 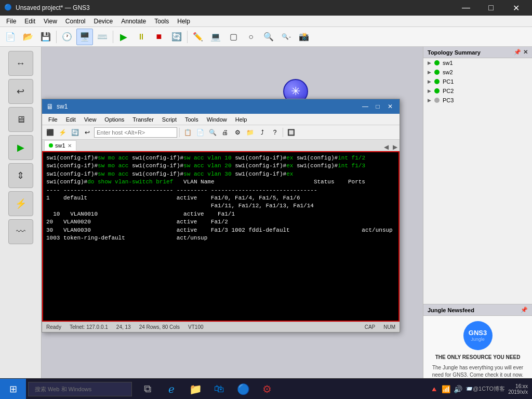 I want to click on term-menu-help: Help, so click(x=241, y=119).